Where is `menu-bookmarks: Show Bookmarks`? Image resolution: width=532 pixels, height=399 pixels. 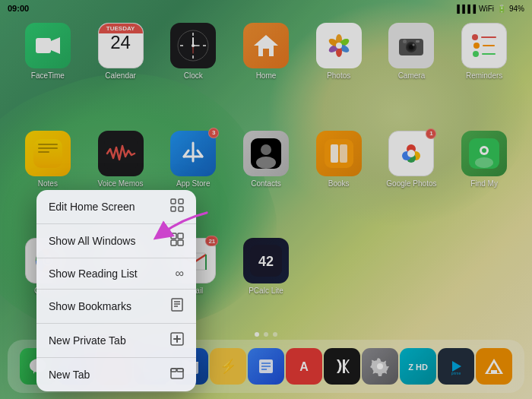 menu-bookmarks: Show Bookmarks is located at coordinates (116, 307).